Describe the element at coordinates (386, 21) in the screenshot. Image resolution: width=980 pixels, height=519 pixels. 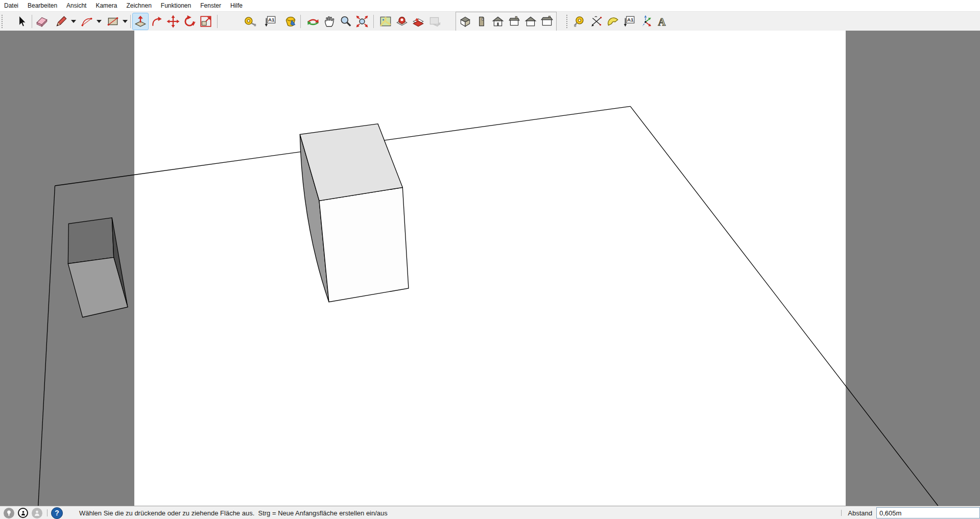
I see `geo-location-map-icon` at that location.